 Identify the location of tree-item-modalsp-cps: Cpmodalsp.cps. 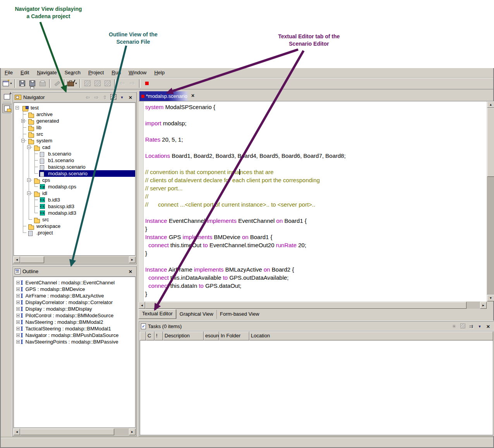
(74, 186).